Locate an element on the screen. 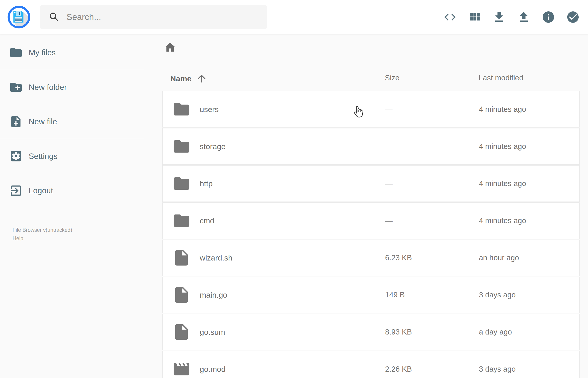 This screenshot has height=378, width=588. file-size: 6.23 KB is located at coordinates (399, 258).